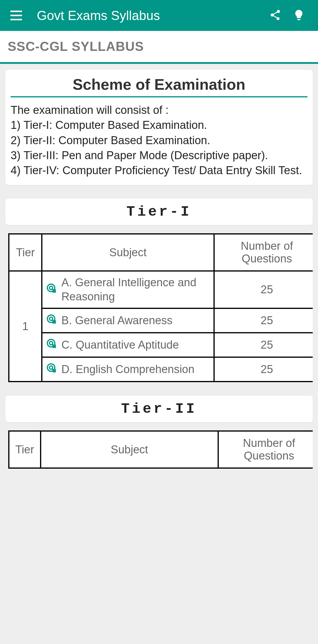 This screenshot has height=644, width=318. I want to click on scheme-line: 4) Tier-IV: Computer Proficiency Test/ D…, so click(159, 171).